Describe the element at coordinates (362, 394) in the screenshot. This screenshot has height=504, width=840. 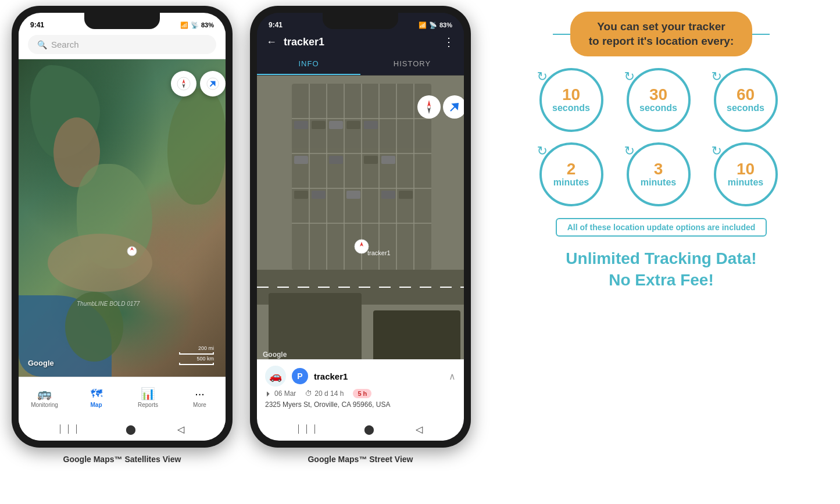
I see `time-badge: 5 h` at that location.